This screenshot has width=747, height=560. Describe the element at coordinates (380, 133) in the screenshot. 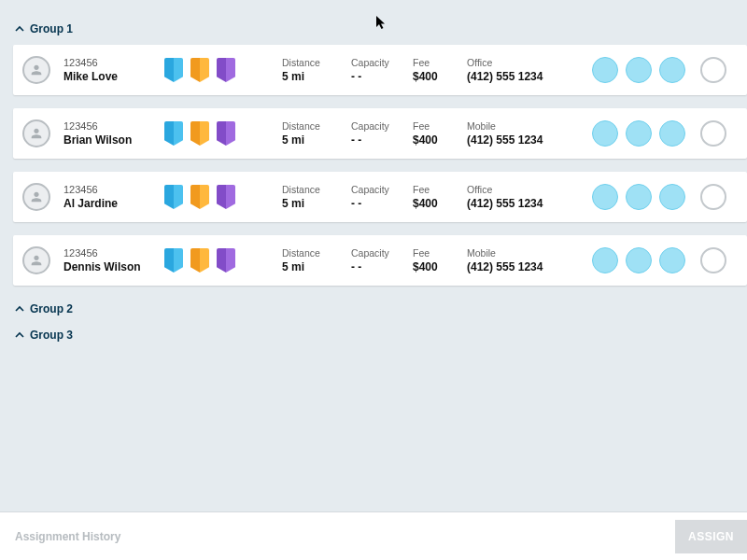

I see `person-card: 123456 Brian Wilson Distance 5 mi Capaci…` at that location.